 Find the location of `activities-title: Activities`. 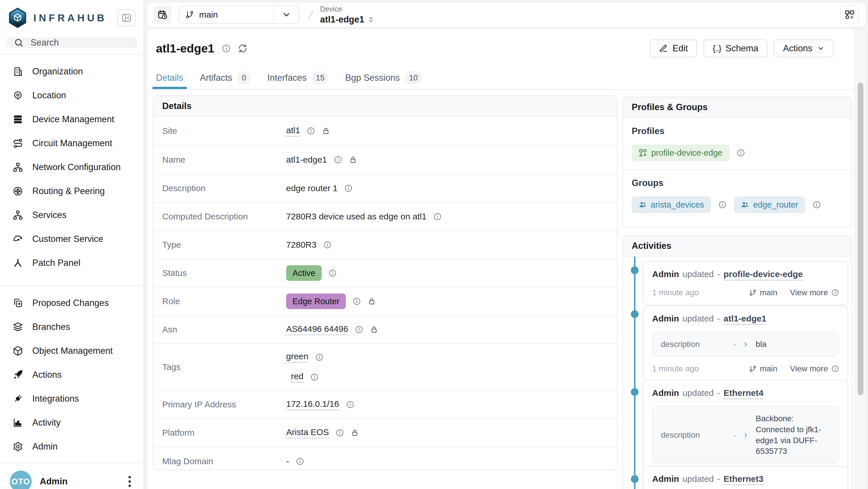

activities-title: Activities is located at coordinates (737, 246).